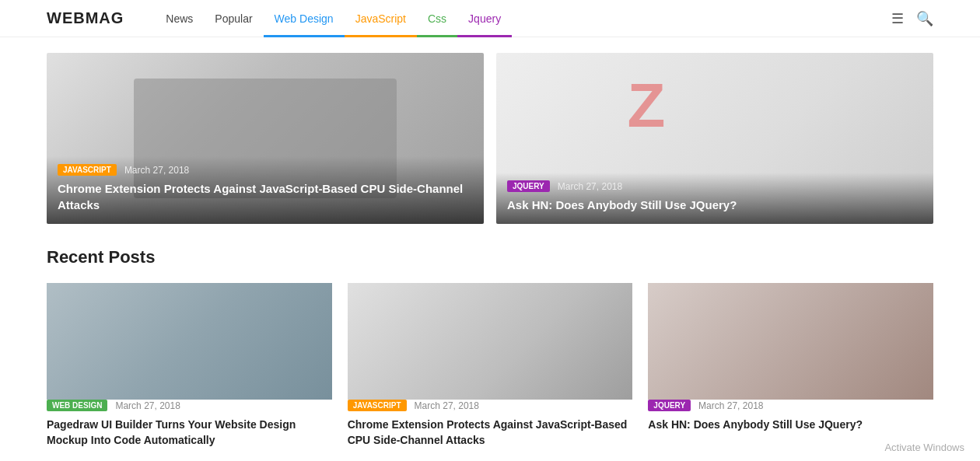 This screenshot has height=461, width=980. What do you see at coordinates (715, 198) in the screenshot?
I see `card-overlay-2: JQUERY March 27, 2018 Ask HN: Does Anybo…` at bounding box center [715, 198].